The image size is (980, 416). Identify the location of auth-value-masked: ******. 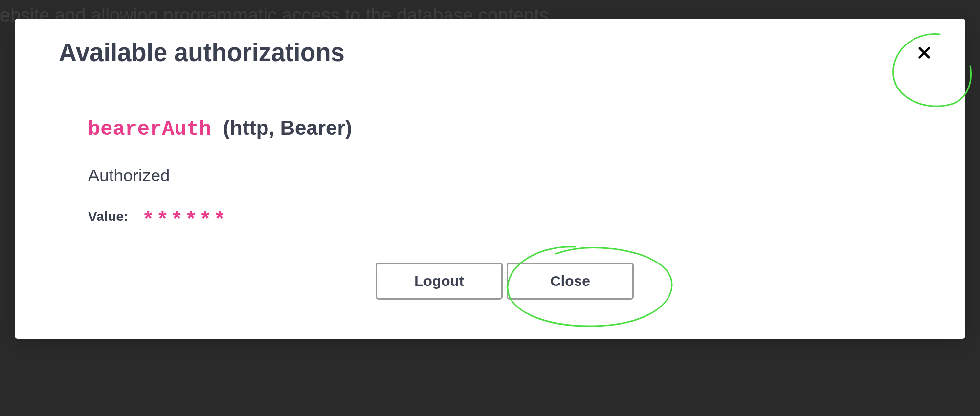
(185, 220).